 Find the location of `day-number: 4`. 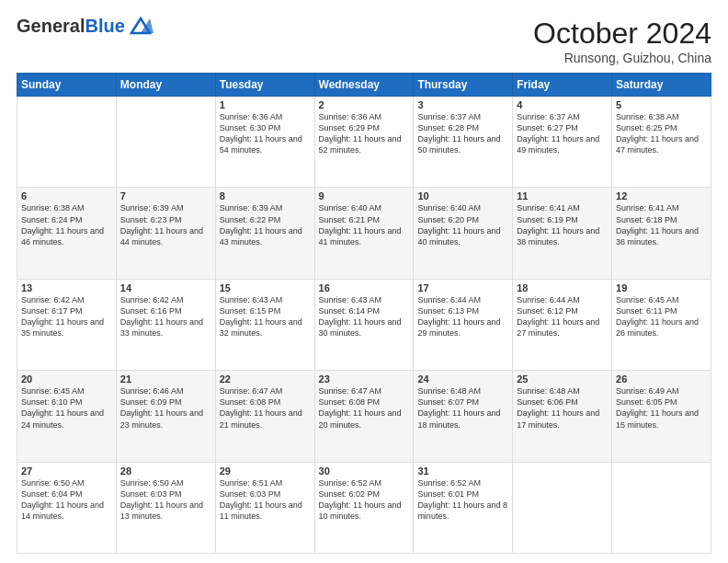

day-number: 4 is located at coordinates (563, 105).